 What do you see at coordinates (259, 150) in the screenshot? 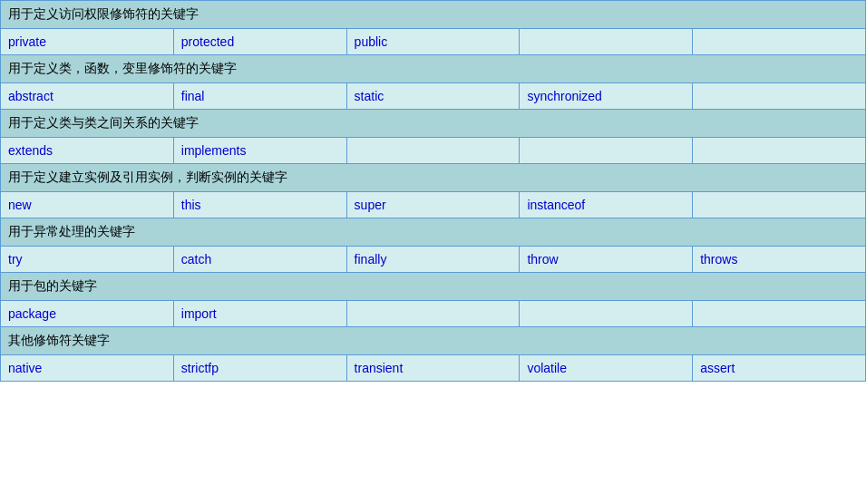
I see `keyword-cell-2-1: implements` at bounding box center [259, 150].